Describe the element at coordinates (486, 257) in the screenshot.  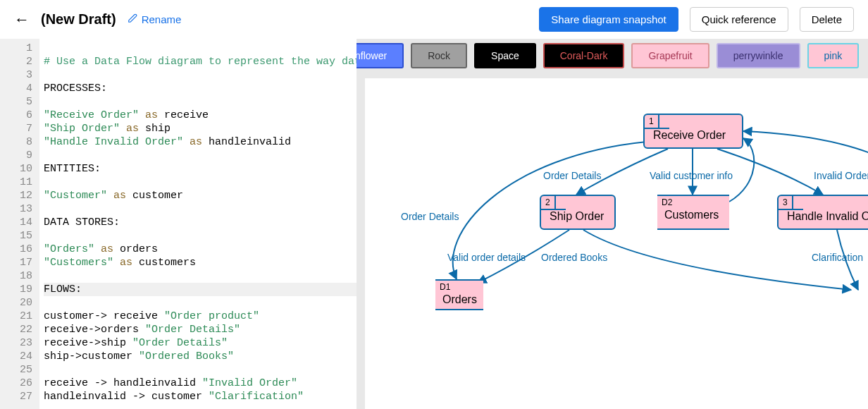
I see `edge-label: Valid order details` at that location.